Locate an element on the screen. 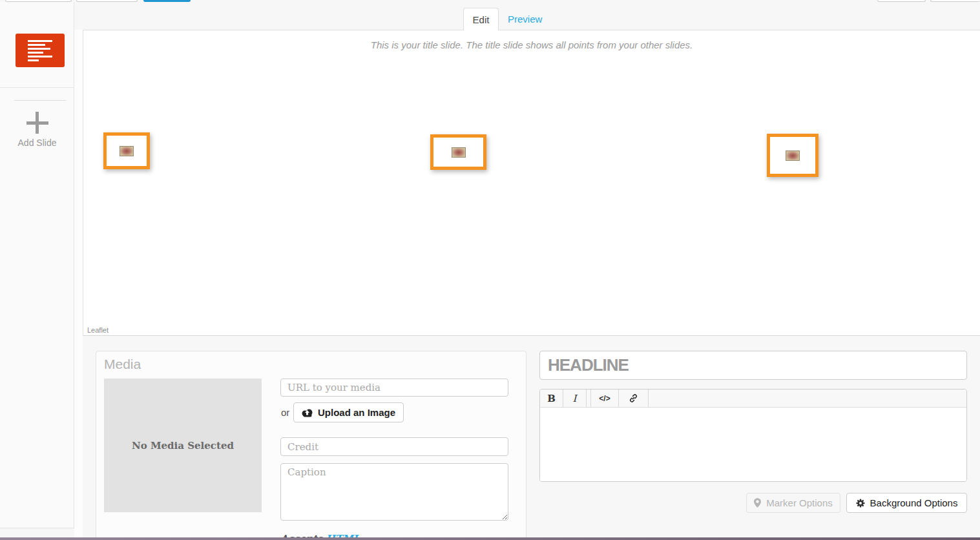 Image resolution: width=980 pixels, height=540 pixels. add-slide-label: Add Slide is located at coordinates (37, 143).